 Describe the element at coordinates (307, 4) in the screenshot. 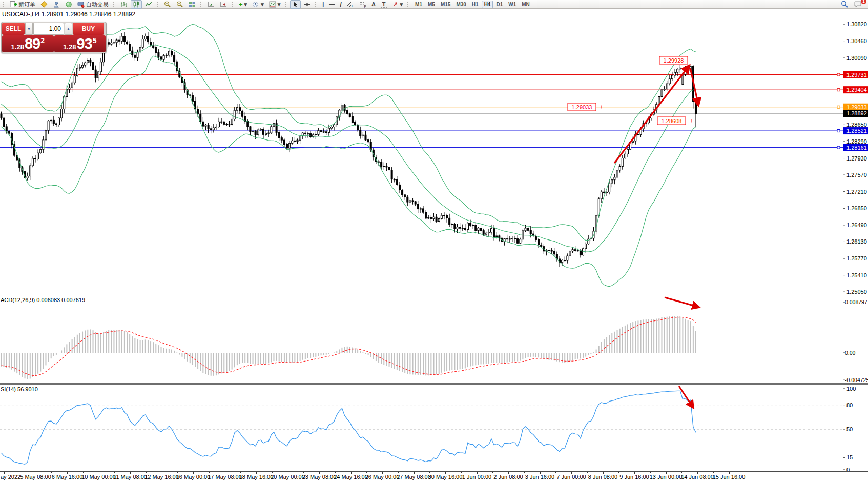

I see `crosshair-button` at that location.